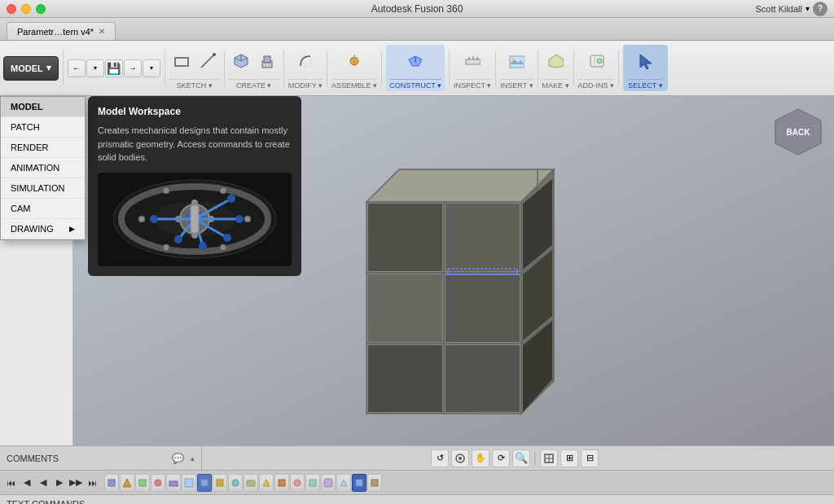 The width and height of the screenshot is (834, 504). Describe the element at coordinates (645, 85) in the screenshot. I see `select-label: SELECT ▾` at that location.